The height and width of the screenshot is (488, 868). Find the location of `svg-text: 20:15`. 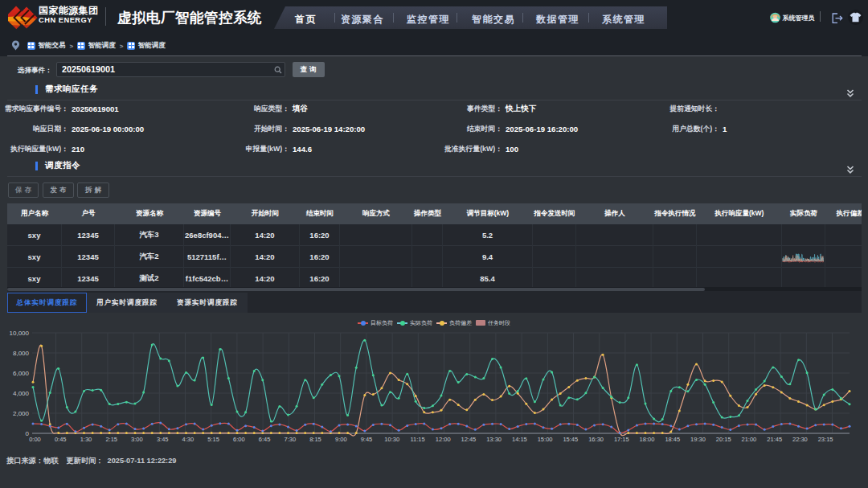

svg-text: 20:15 is located at coordinates (723, 439).